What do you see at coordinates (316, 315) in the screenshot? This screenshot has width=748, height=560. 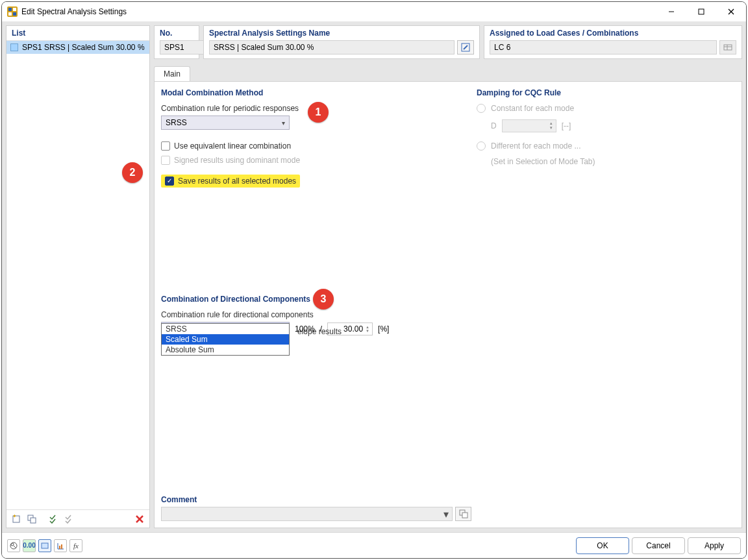 I see `directional-rule-label: Combination rule for directional compone…` at bounding box center [316, 315].